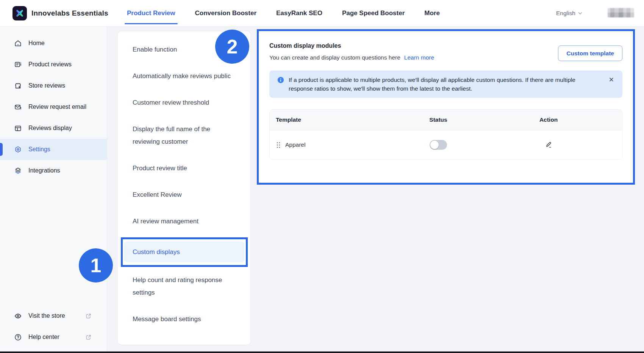 Image resolution: width=644 pixels, height=353 pixels. Describe the element at coordinates (549, 145) in the screenshot. I see `action-cell` at that location.